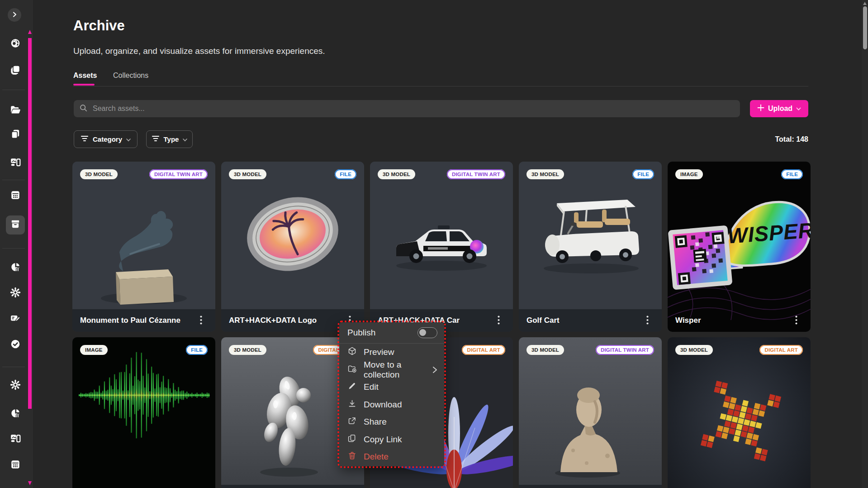  What do you see at coordinates (352, 457) in the screenshot?
I see `trash-icon` at bounding box center [352, 457].